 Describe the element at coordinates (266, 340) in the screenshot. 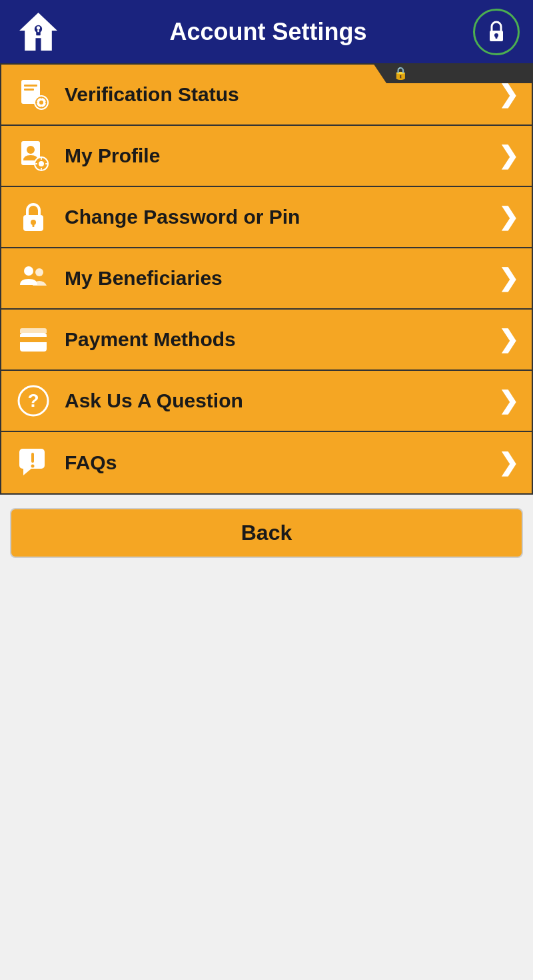

I see `menu-item-payment-methods: Payment Methods ❯` at that location.